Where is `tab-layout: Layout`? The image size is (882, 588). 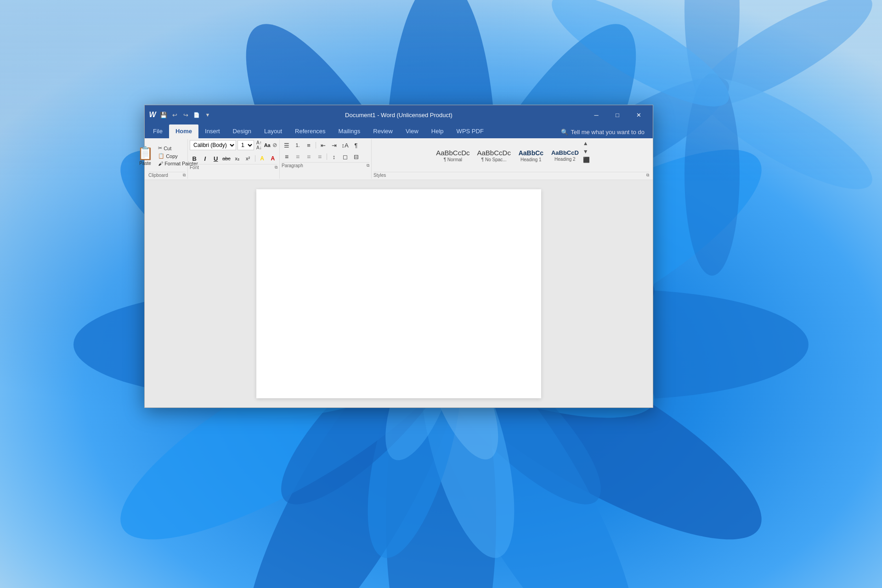
tab-layout: Layout is located at coordinates (273, 131).